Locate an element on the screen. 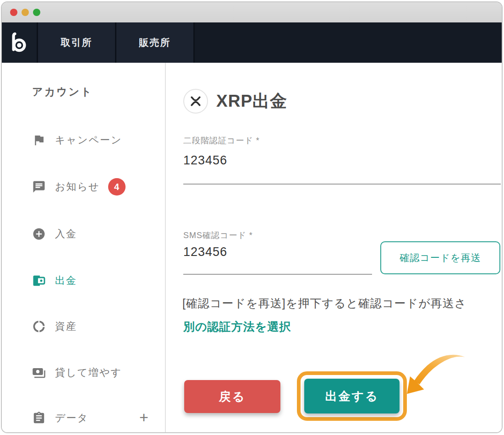  flag-icon is located at coordinates (39, 140).